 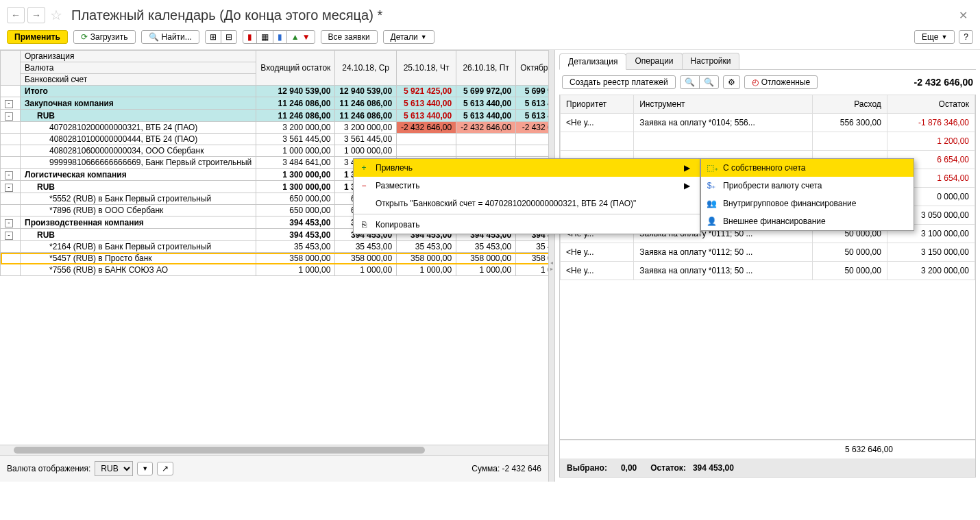 What do you see at coordinates (619, 82) in the screenshot?
I see `create-registry-button: Создать реестр платежей` at bounding box center [619, 82].